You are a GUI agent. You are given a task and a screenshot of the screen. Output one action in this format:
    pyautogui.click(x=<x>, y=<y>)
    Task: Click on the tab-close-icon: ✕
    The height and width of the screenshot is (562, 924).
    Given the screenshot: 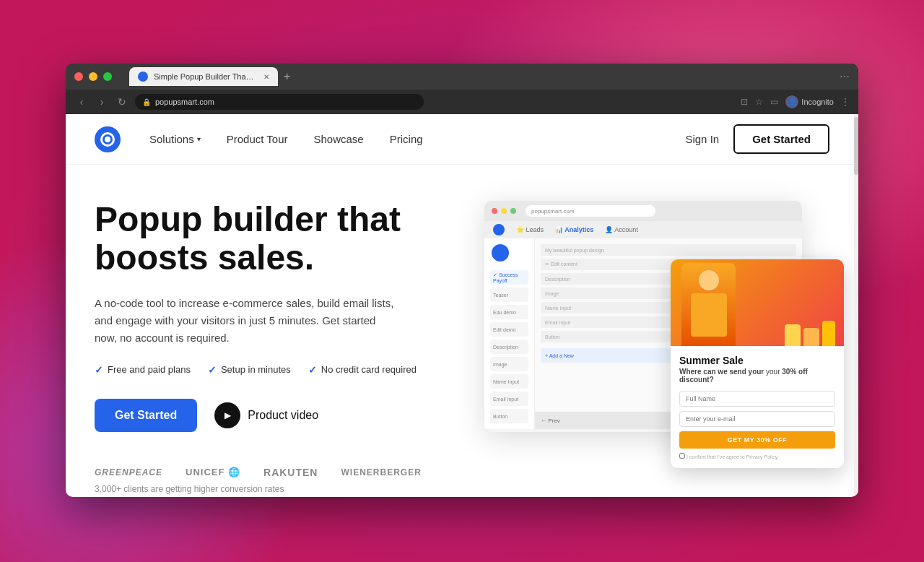 What is the action you would take?
    pyautogui.click(x=266, y=77)
    